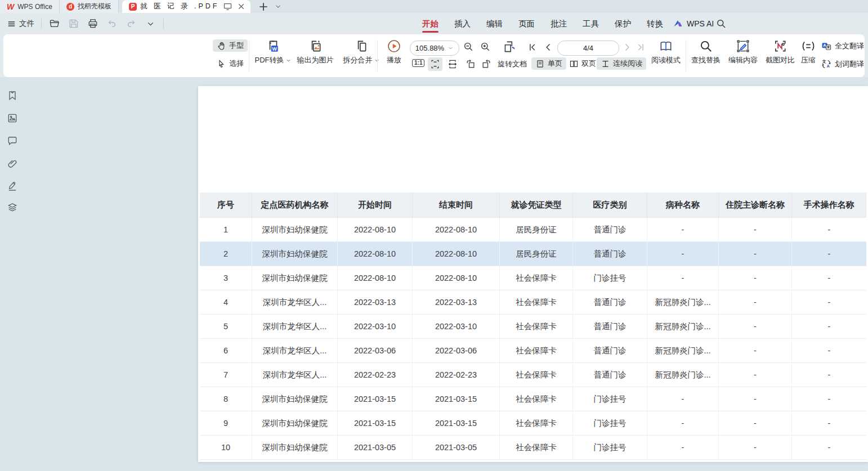 The width and height of the screenshot is (868, 471). Describe the element at coordinates (227, 7) in the screenshot. I see `monitor-icon` at that location.